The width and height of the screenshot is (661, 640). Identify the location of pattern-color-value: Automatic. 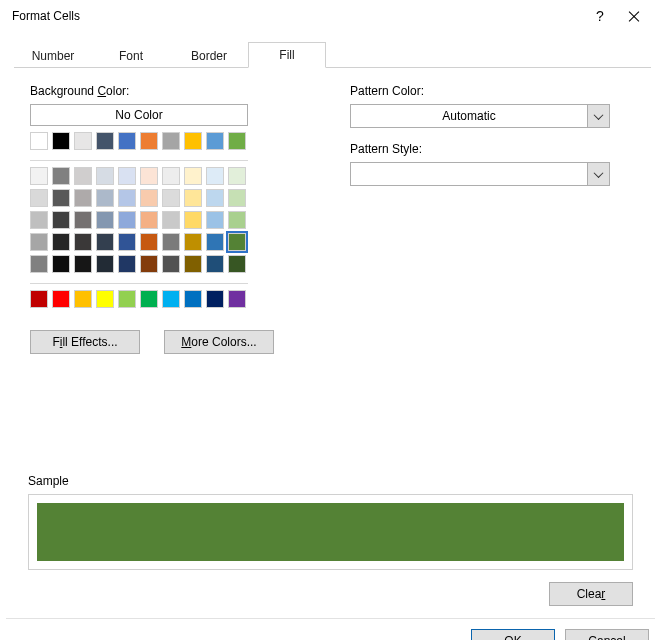
(469, 116).